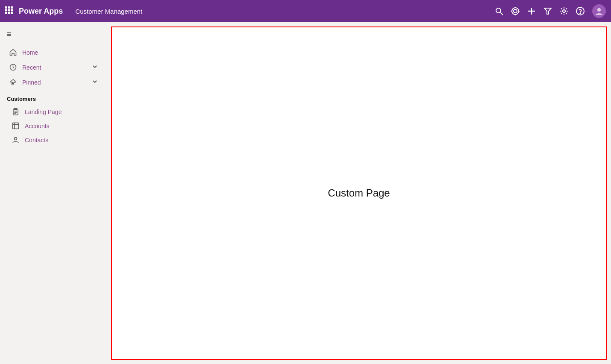 This screenshot has height=364, width=611. Describe the element at coordinates (548, 11) in the screenshot. I see `filter-icon` at that location.